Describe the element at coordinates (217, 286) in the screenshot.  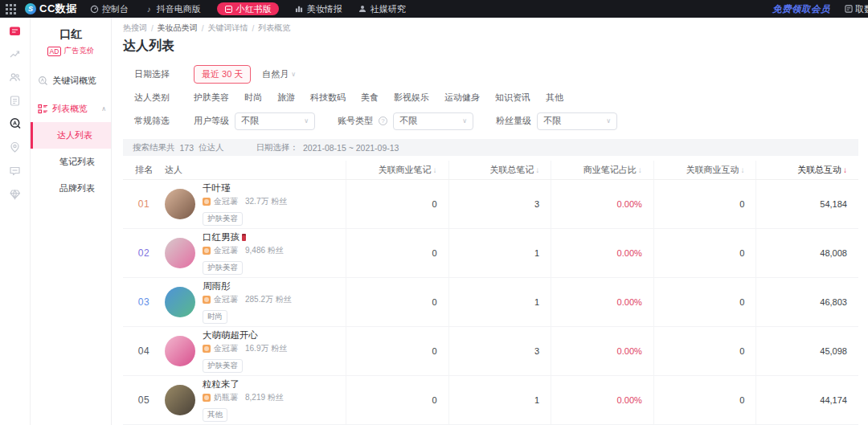
I see `talent-name: 周雨彤` at that location.